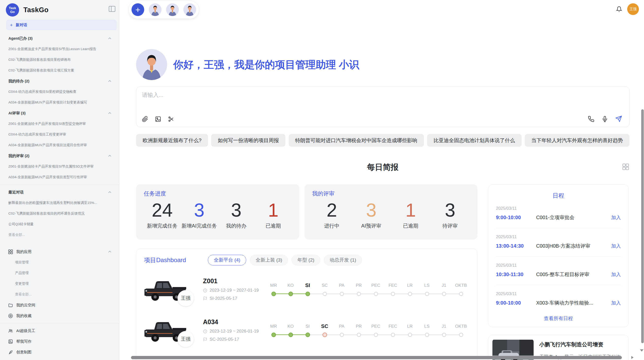 The image size is (644, 360). Describe the element at coordinates (410, 326) in the screenshot. I see `milestone-label: LR` at that location.